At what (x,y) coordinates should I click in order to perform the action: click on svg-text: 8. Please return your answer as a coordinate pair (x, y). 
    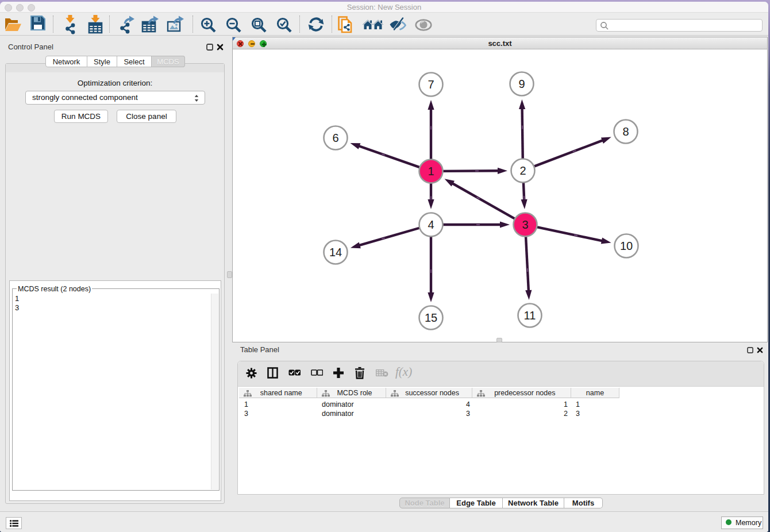
    Looking at the image, I should click on (625, 132).